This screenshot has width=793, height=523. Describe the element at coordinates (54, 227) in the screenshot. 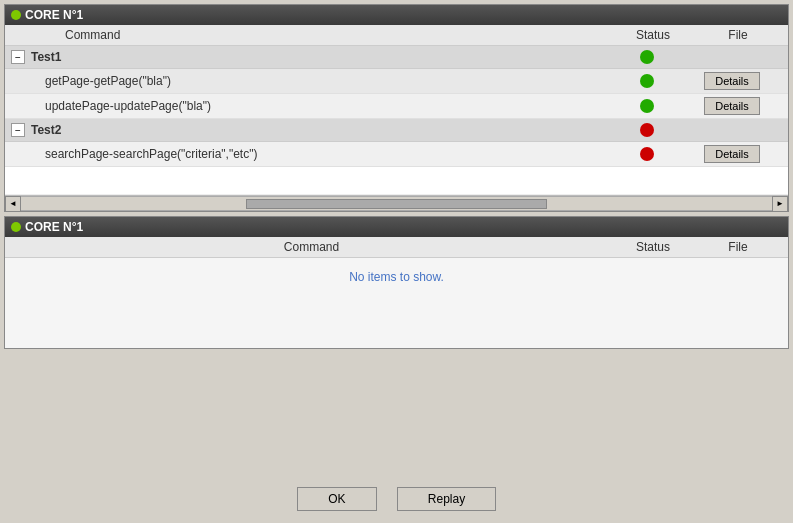

I see `bottom-panel-title: CORE N°1` at that location.